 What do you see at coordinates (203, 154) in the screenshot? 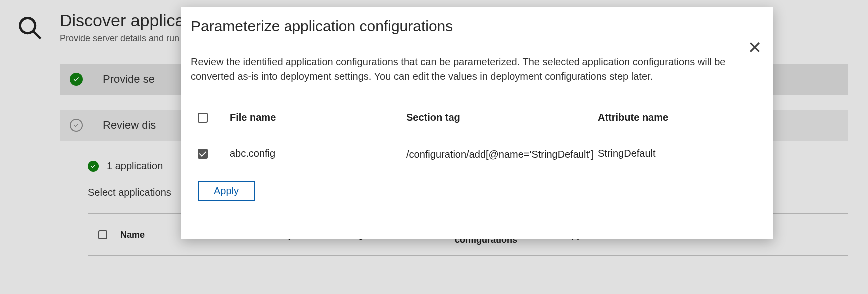
I see `row-checkbox` at bounding box center [203, 154].